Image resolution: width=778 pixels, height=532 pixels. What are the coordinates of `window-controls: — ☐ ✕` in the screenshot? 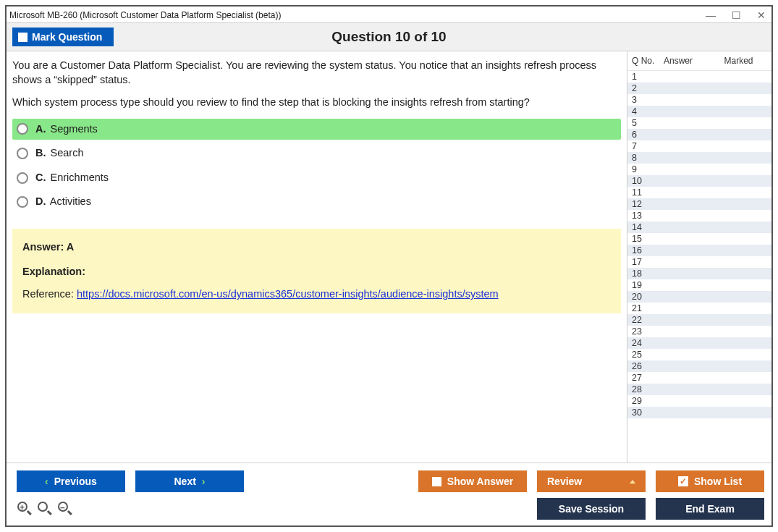 It's located at (735, 15).